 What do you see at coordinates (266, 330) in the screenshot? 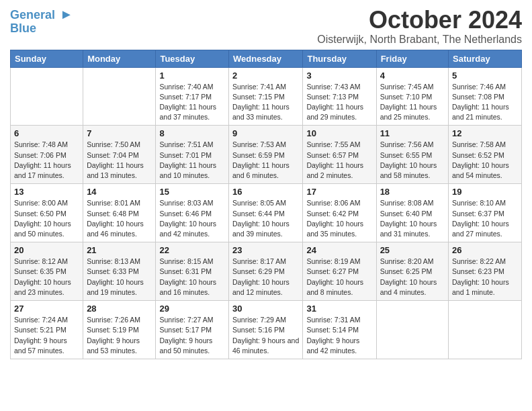
I see `calendar-week-5: 27Sunrise: 7:24 AM Sunset: 5:21 PM Dayli…` at bounding box center [266, 330].